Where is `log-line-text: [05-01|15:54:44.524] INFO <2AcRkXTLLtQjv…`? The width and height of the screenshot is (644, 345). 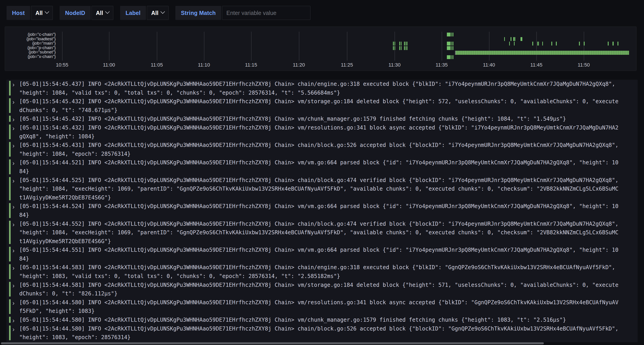
log-line-text: [05-01|15:54:44.524] INFO <2AcRkXTLLtQjv… is located at coordinates (319, 211).